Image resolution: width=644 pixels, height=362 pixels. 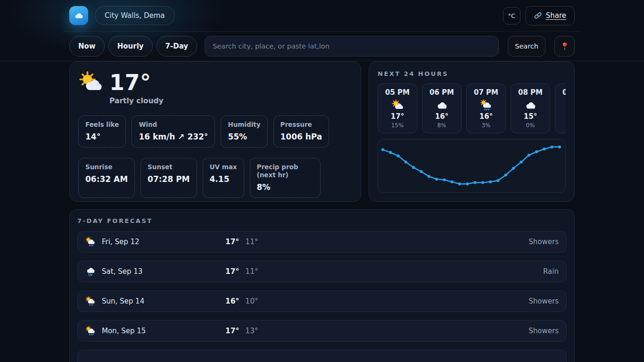 What do you see at coordinates (397, 108) in the screenshot?
I see `hour-chip-05-pm: 05 PM17°15%` at bounding box center [397, 108].